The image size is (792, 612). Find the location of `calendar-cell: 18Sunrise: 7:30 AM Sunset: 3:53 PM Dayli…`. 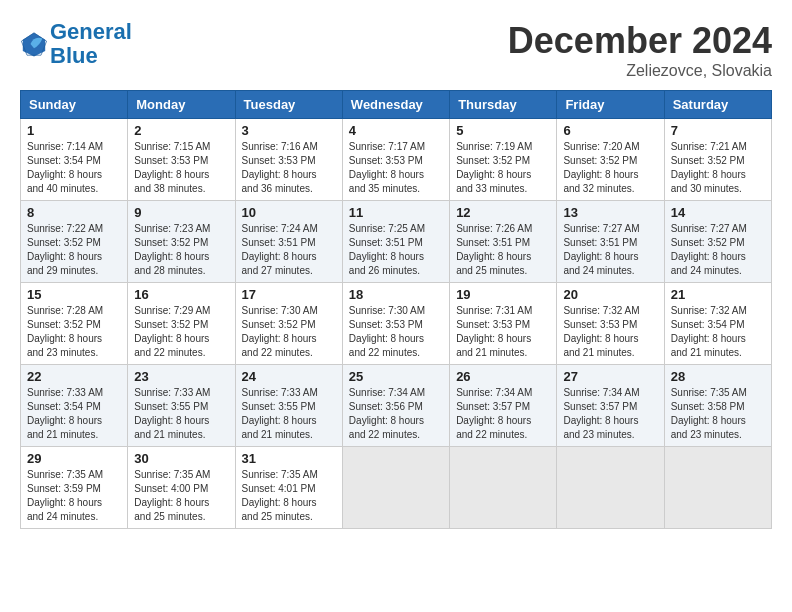

calendar-cell: 18Sunrise: 7:30 AM Sunset: 3:53 PM Dayli… is located at coordinates (396, 324).